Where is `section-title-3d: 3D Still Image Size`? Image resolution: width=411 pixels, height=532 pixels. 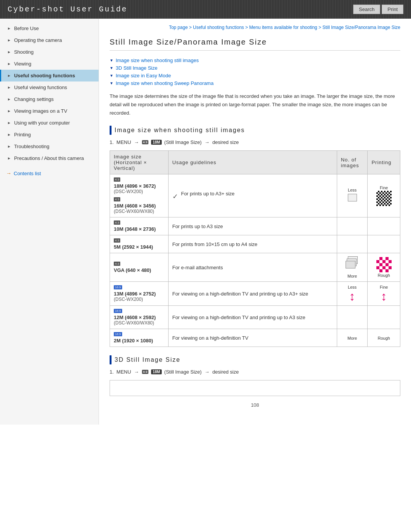
section-title-3d: 3D Still Image Size is located at coordinates (148, 360).